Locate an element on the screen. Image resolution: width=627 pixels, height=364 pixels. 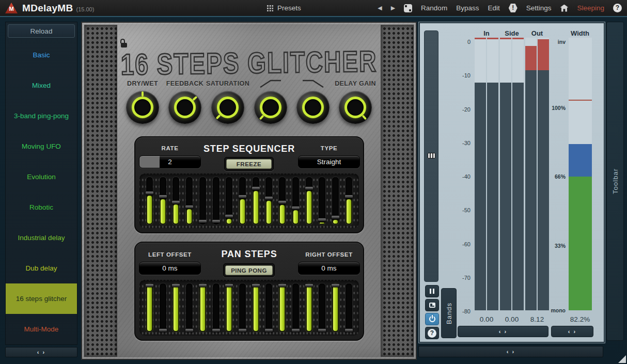
rate-value: 2 is located at coordinates (170, 162).